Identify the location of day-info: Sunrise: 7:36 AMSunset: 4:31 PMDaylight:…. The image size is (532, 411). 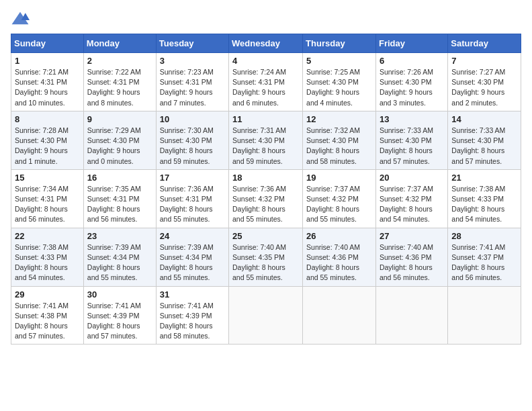
(192, 204).